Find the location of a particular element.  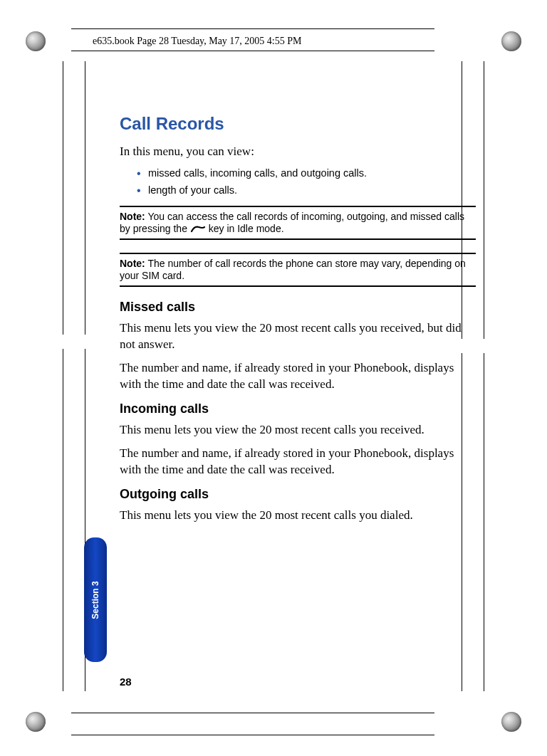

note-block: Note: You can access the call records of… is located at coordinates (298, 223).